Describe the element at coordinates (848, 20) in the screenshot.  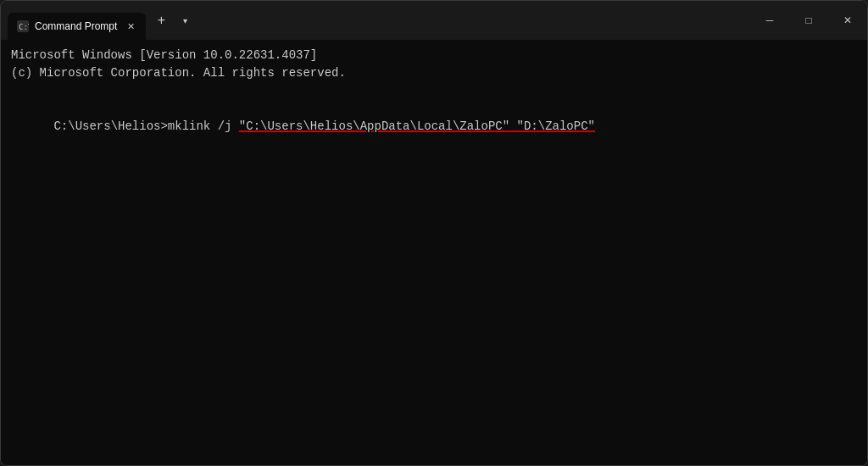
I see `close-button: ✕` at that location.